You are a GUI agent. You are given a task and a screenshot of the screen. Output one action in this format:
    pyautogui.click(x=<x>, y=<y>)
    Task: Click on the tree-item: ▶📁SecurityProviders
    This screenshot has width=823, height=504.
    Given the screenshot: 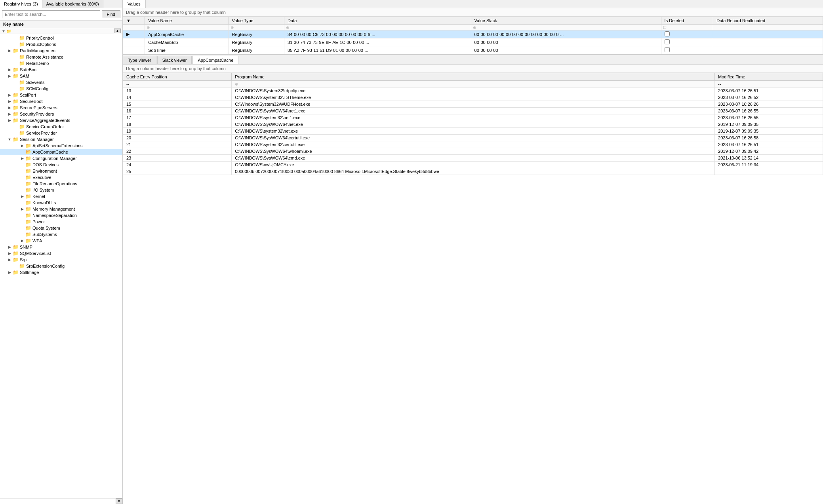 What is the action you would take?
    pyautogui.click(x=61, y=114)
    